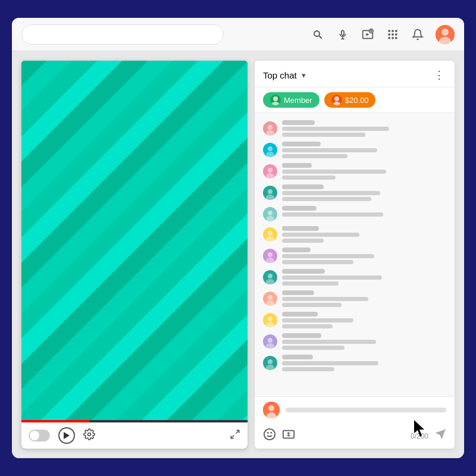 The image size is (476, 476). Describe the element at coordinates (55, 421) in the screenshot. I see `video-progress-fill` at that location.